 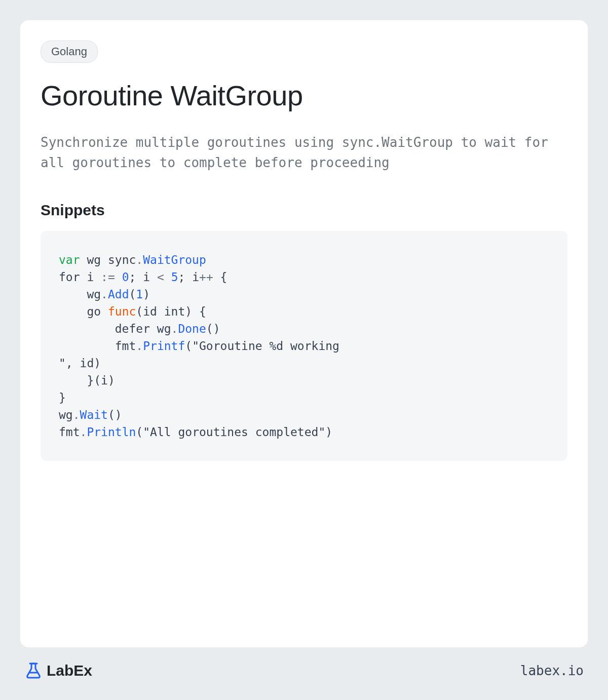 I want to click on language-tag: Golang, so click(x=69, y=52).